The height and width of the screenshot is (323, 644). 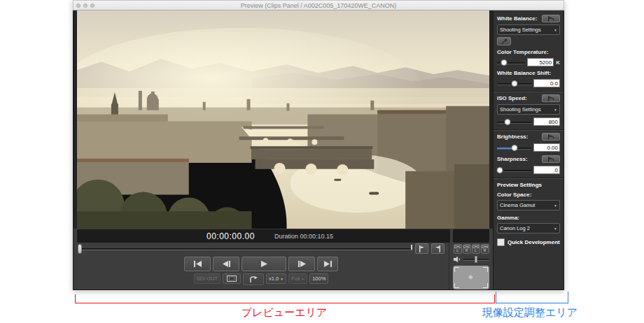 I want to click on volume-handle, so click(x=476, y=259).